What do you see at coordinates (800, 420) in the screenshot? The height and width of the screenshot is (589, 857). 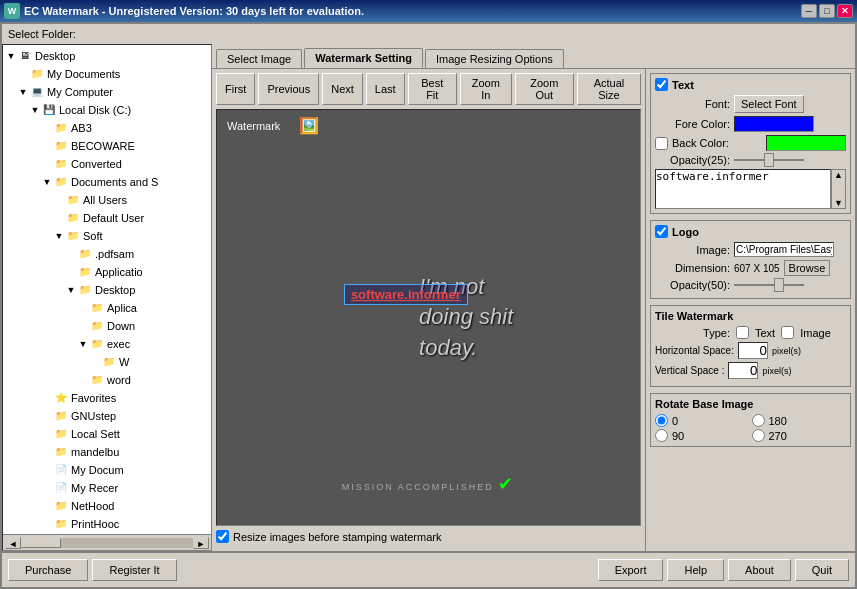 I see `rotate-180: 180` at bounding box center [800, 420].